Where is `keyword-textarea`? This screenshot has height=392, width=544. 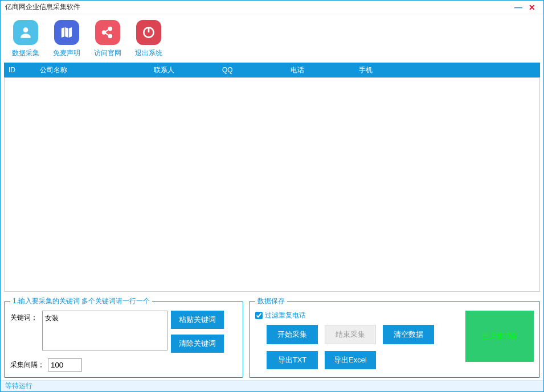 keyword-textarea is located at coordinates (105, 331).